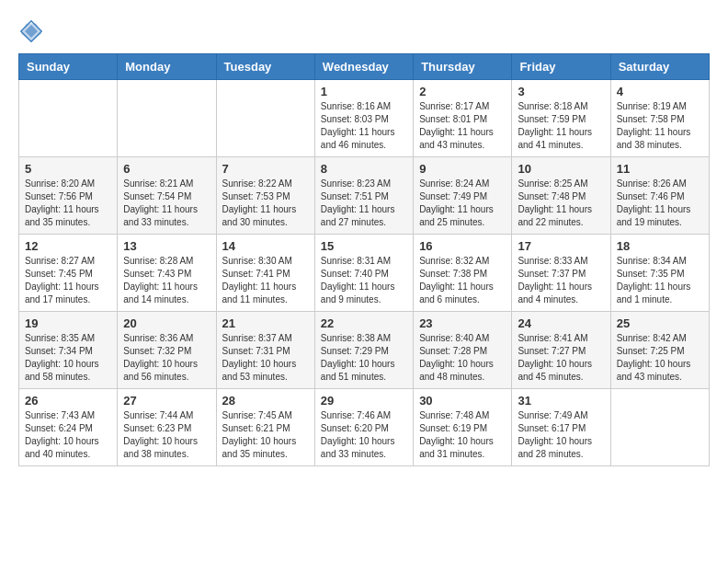 This screenshot has height=563, width=728. What do you see at coordinates (33, 31) in the screenshot?
I see `logo` at bounding box center [33, 31].